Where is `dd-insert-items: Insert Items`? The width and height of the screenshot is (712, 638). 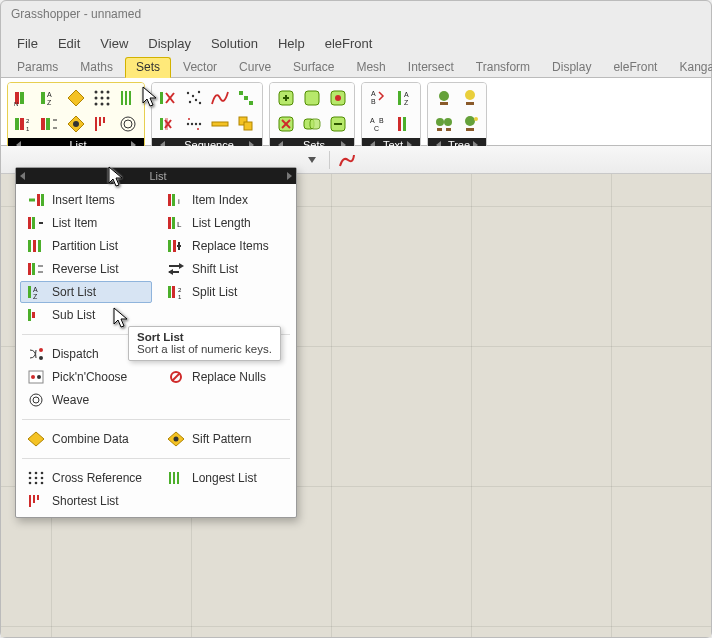 dd-insert-items: Insert Items is located at coordinates (86, 200).